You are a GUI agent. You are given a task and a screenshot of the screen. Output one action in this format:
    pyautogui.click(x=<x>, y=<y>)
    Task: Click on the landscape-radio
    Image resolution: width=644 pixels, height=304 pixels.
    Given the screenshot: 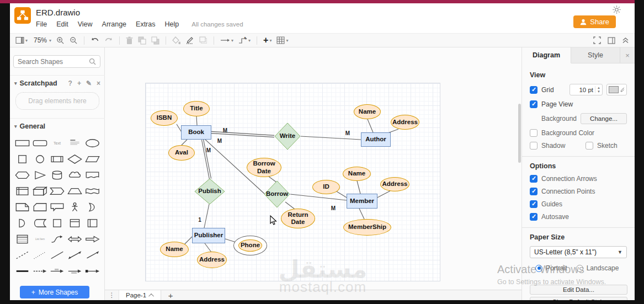 What is the action you would take?
    pyautogui.click(x=579, y=268)
    